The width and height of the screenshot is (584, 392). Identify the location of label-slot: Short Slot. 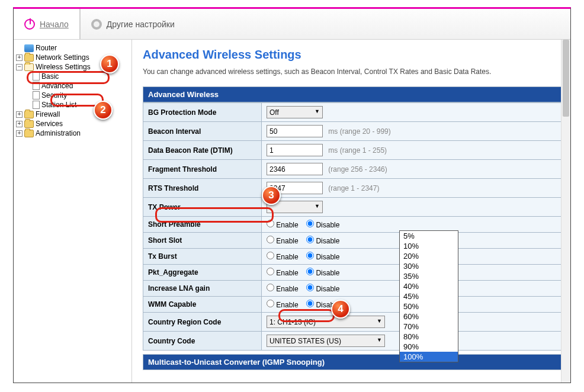
(203, 240).